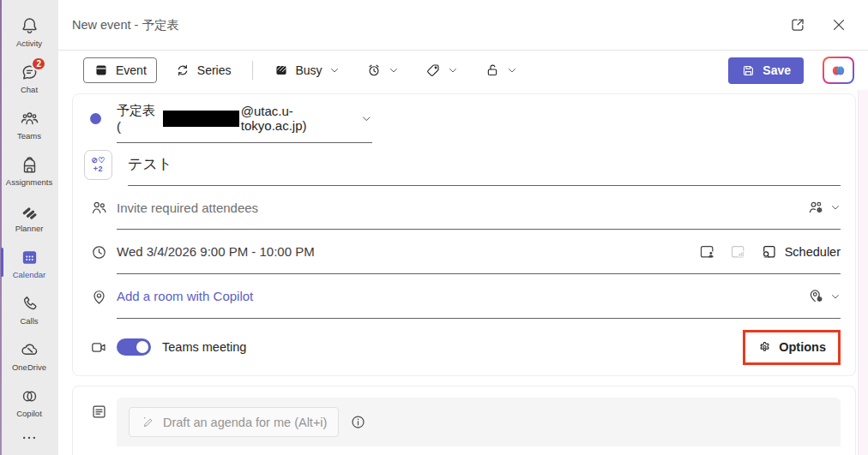 This screenshot has width=868, height=455. What do you see at coordinates (464, 118) in the screenshot?
I see `calendar-select-row: 予定表 ( @utac.u-tokyo.ac.jp)` at bounding box center [464, 118].